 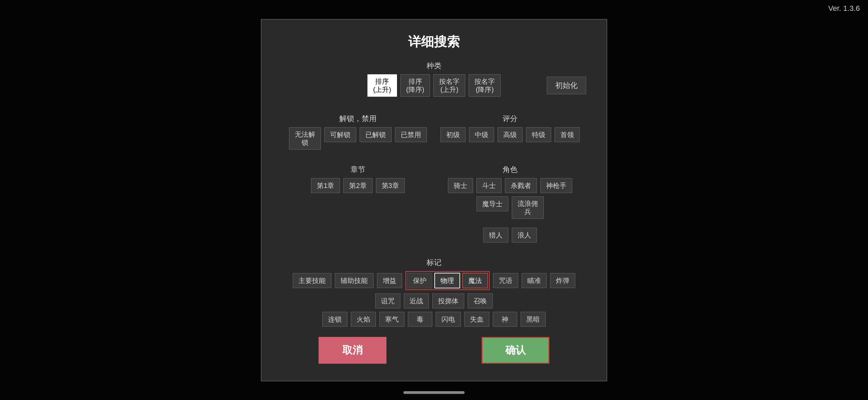 What do you see at coordinates (434, 66) in the screenshot?
I see `sort-label: 种类` at bounding box center [434, 66].